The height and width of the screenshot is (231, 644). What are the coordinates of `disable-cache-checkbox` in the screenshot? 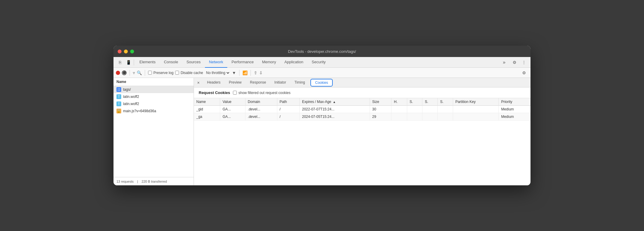 It's located at (177, 73).